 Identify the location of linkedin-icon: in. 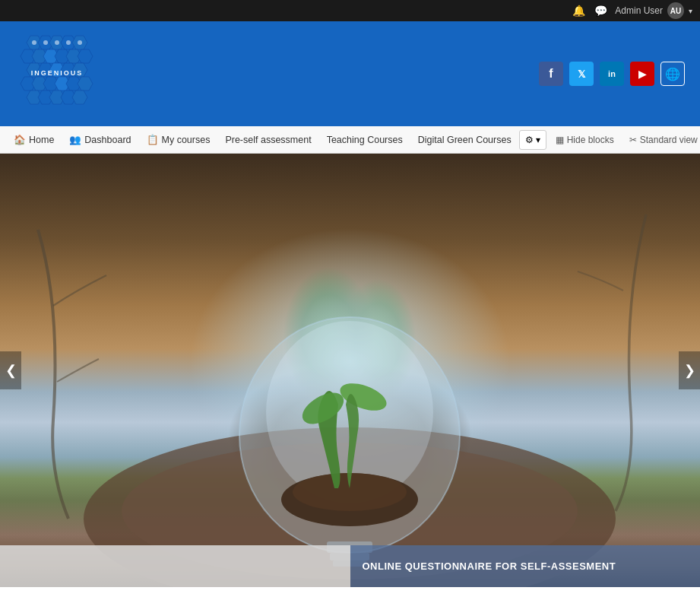
(612, 74).